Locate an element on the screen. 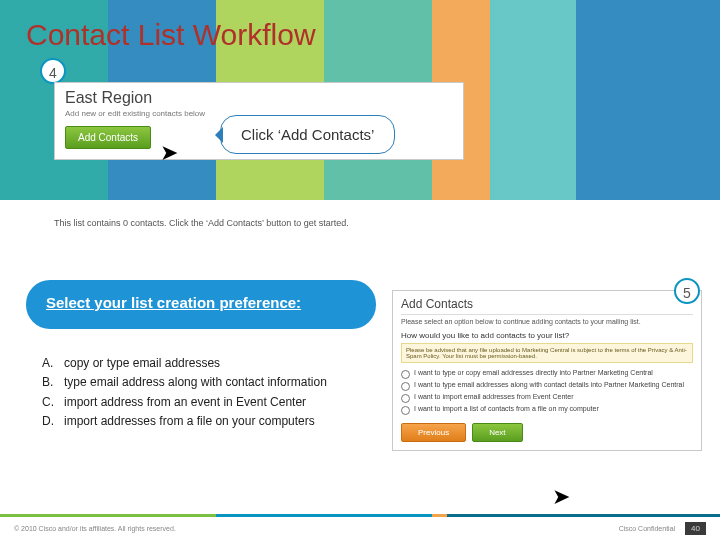 This screenshot has width=720, height=540. radio-option: I want to type email addresses along wit… is located at coordinates (547, 386).